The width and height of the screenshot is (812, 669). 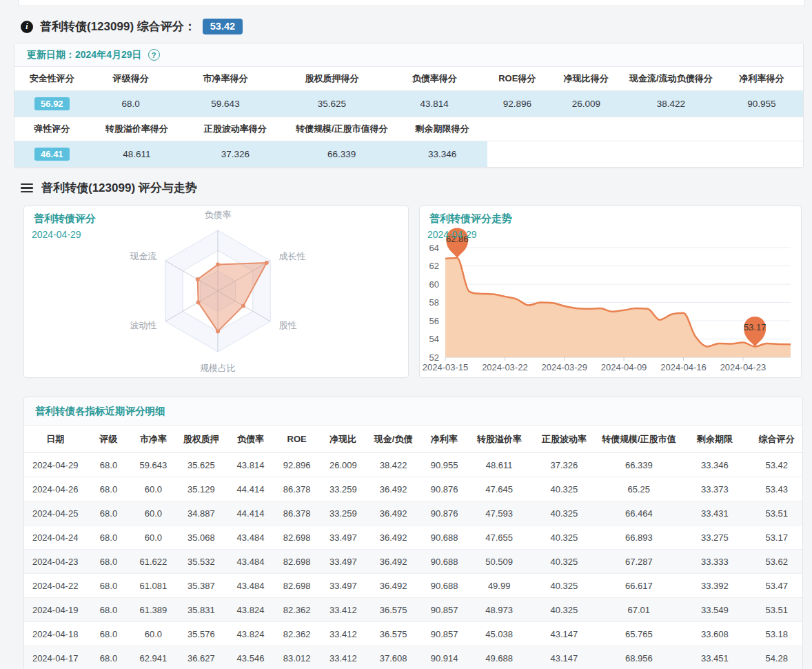 I want to click on column-header: 转股溢价率得分, so click(x=136, y=130).